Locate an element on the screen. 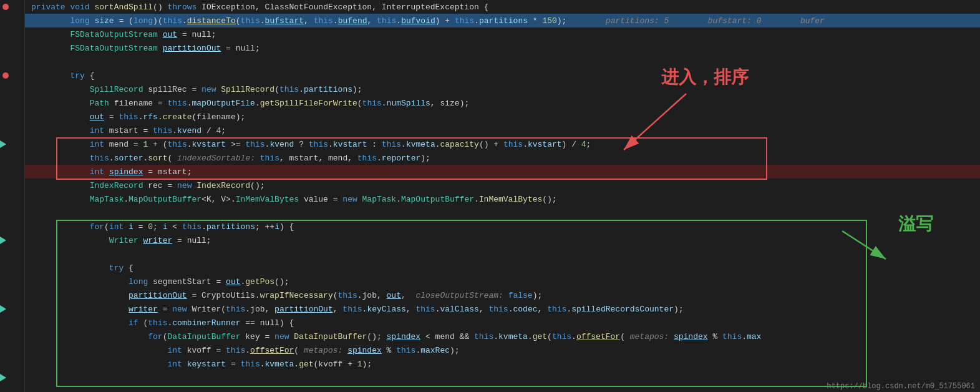 Image resolution: width=980 pixels, height=392 pixels. code-line: Writer writer = null; is located at coordinates (503, 240).